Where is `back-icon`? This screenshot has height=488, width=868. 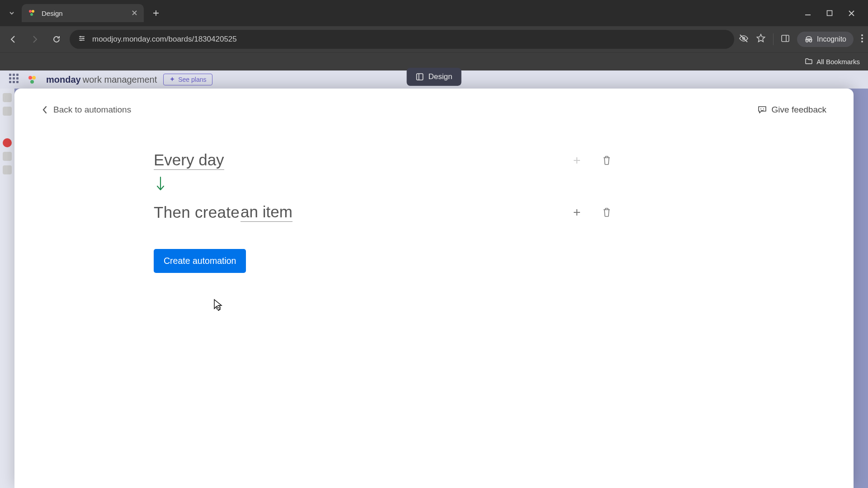 back-icon is located at coordinates (13, 39).